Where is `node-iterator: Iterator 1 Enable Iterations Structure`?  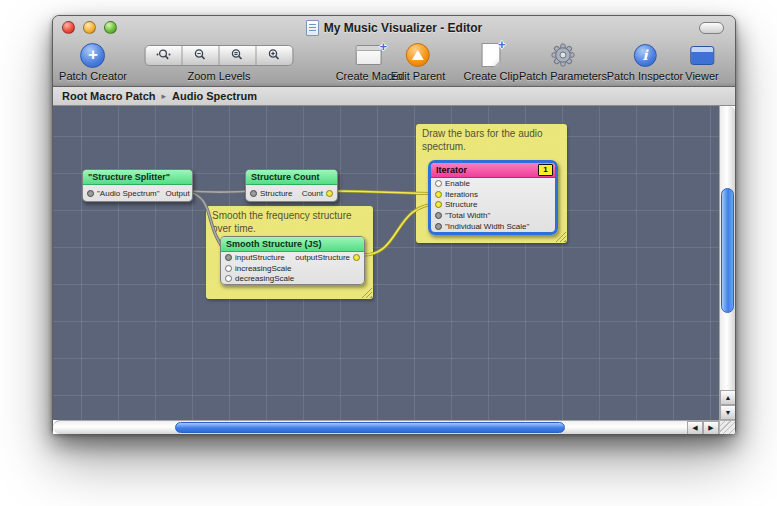 node-iterator: Iterator 1 Enable Iterations Structure is located at coordinates (493, 198).